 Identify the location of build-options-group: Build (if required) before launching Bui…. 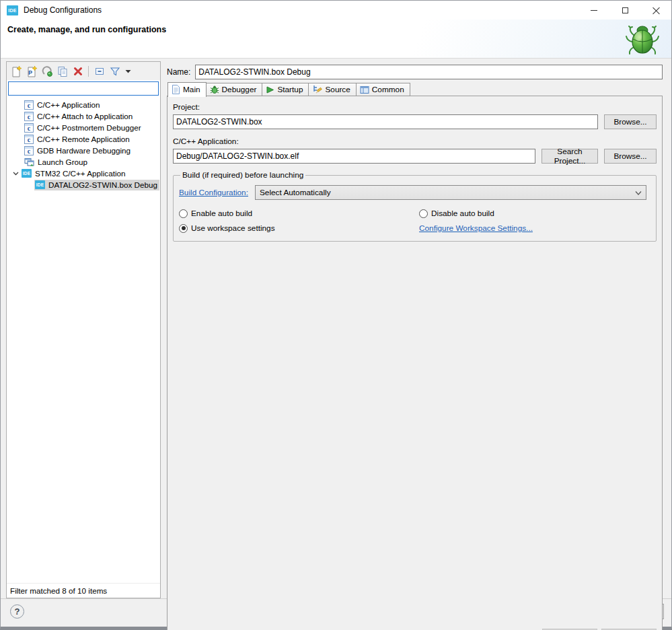
(414, 206).